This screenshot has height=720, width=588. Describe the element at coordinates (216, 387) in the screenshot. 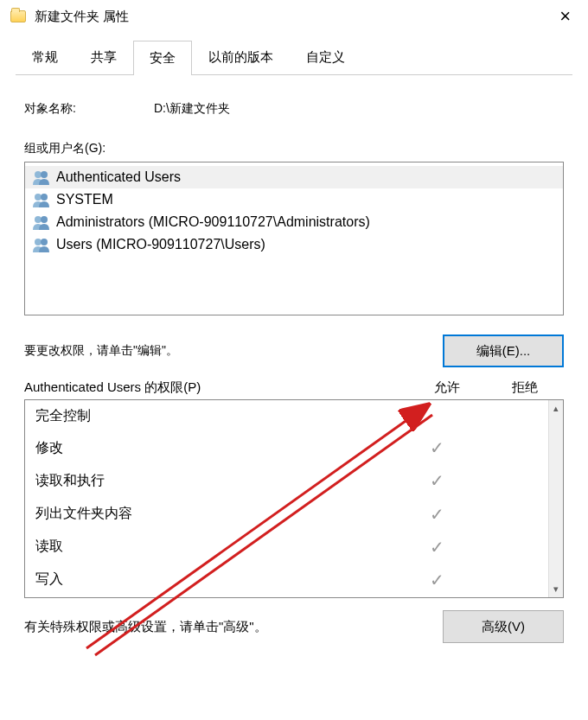

I see `permissions-label: Authenticated Users 的权限(P)` at that location.